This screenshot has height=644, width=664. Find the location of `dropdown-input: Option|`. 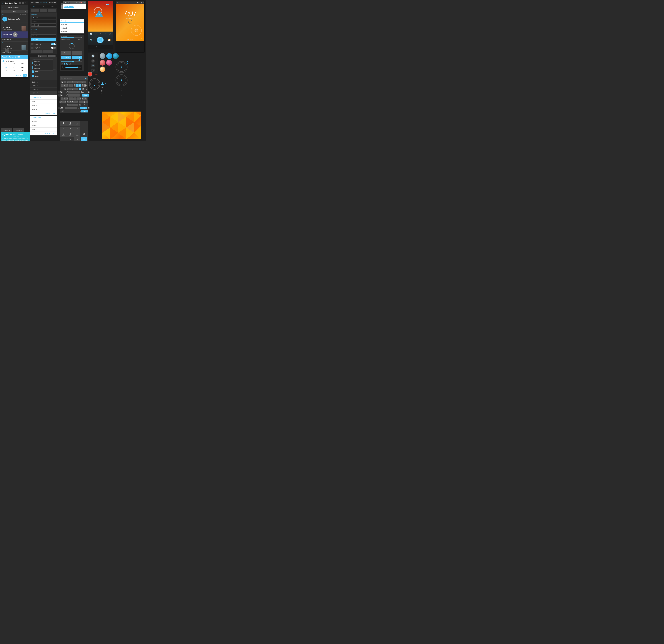

dropdown-input: Option| is located at coordinates (72, 21).